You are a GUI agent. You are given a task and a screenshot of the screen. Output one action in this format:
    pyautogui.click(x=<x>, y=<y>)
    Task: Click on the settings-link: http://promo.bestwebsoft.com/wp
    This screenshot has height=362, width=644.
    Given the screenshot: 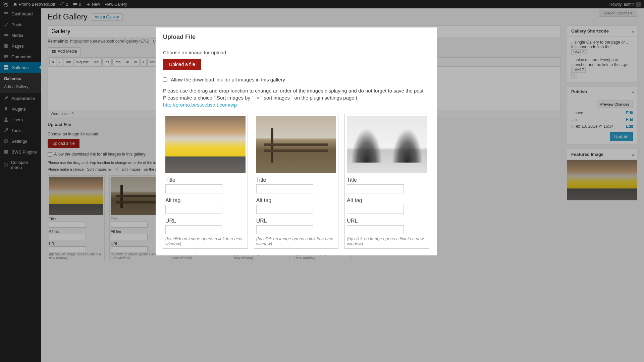 What is the action you would take?
    pyautogui.click(x=200, y=105)
    